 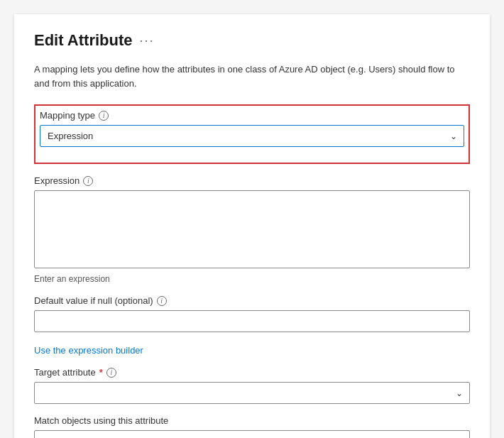 What do you see at coordinates (252, 77) in the screenshot?
I see `description-text: A mapping lets you define how the attrib…` at bounding box center [252, 77].